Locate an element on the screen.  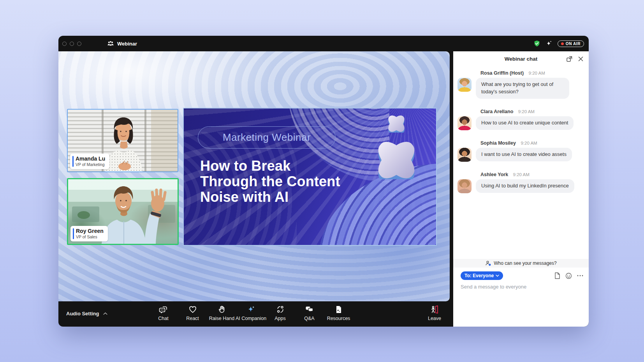
react-button: React is located at coordinates (192, 313).